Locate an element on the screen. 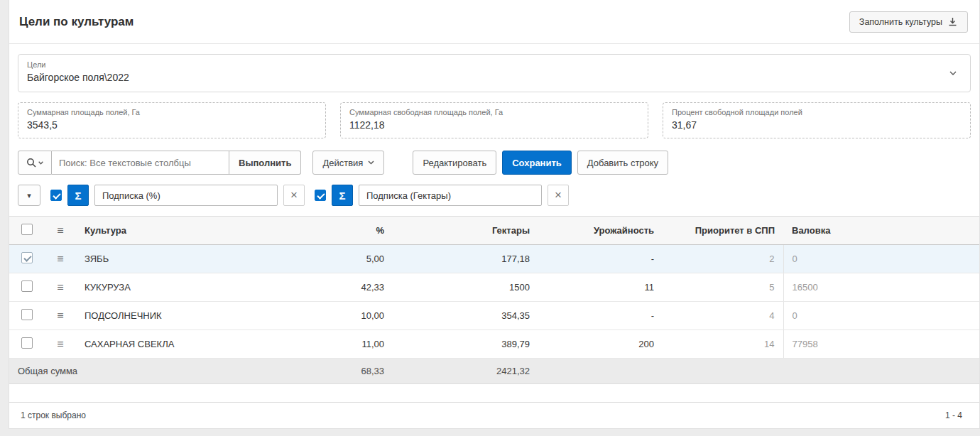 This screenshot has width=980, height=436. aggregate-hectares-name-field: Подписка (Гектары) is located at coordinates (450, 195).